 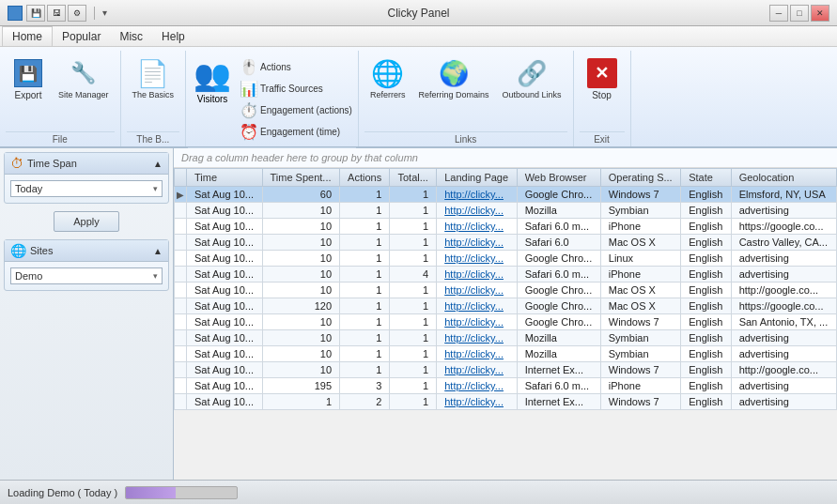 What do you see at coordinates (505, 195) in the screenshot?
I see `table-row: ▶Sat Aug 10...6011http://clicky...Google…` at bounding box center [505, 195].